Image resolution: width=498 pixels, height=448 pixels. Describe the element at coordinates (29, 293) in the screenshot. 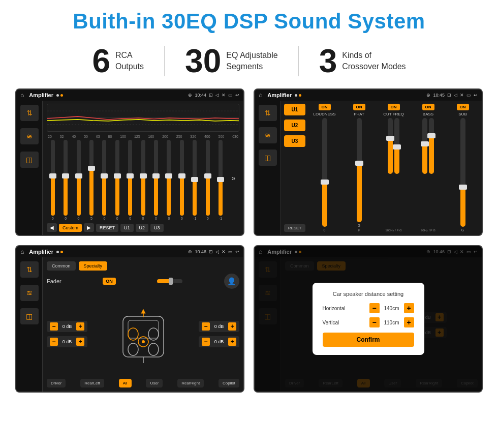

I see `fader-sidebar-btn2: ≋` at that location.